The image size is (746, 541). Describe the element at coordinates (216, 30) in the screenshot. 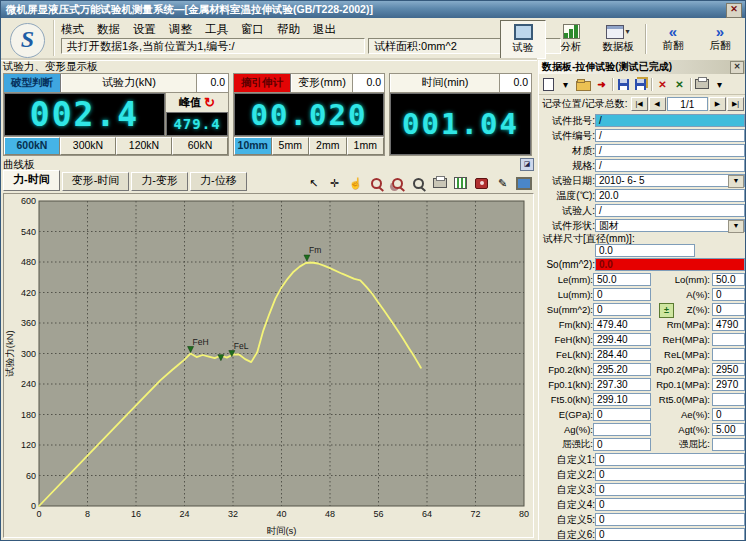

I see `menu-item: 工具` at that location.